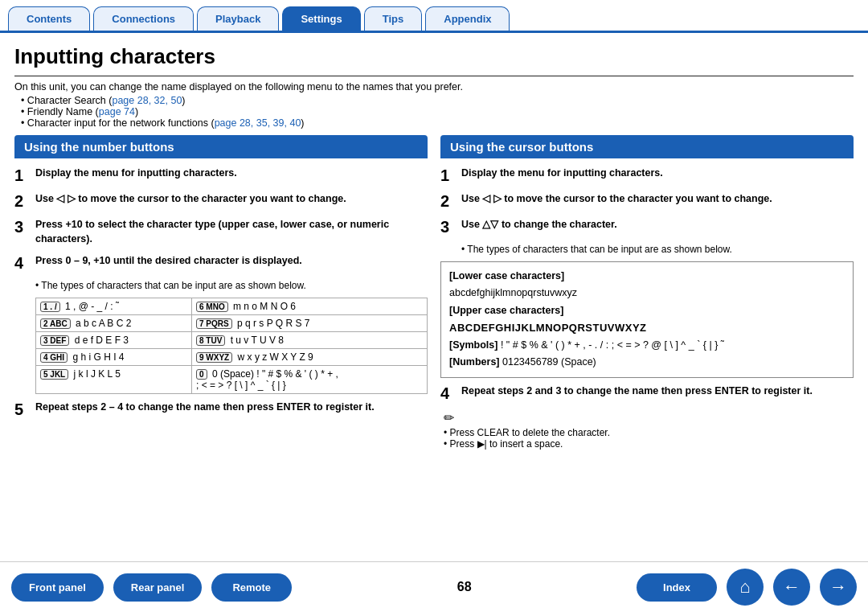 This screenshot has height=612, width=868. I want to click on step-number: 5, so click(22, 409).